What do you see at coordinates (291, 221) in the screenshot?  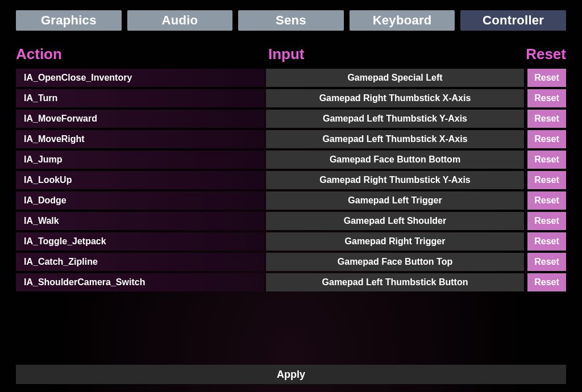 I see `binding-row: IA_Walk Gamepad Left Shoulder Reset` at bounding box center [291, 221].